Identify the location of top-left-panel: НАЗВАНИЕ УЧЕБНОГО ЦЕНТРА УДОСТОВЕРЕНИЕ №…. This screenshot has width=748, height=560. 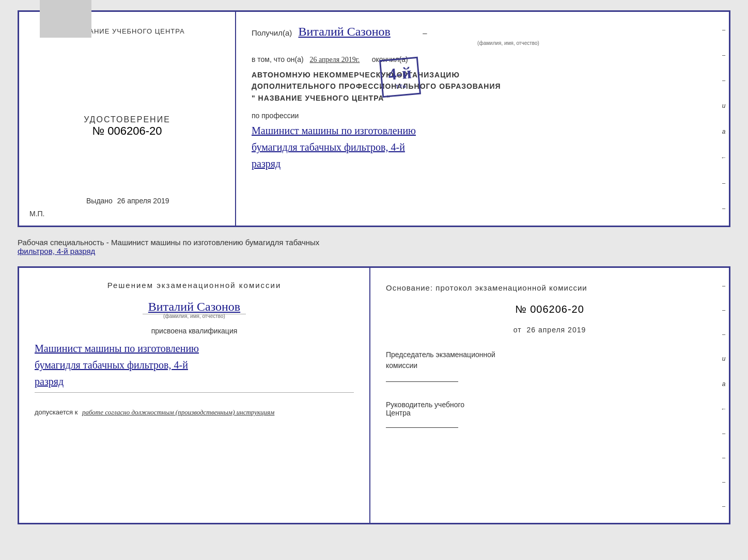
(128, 119).